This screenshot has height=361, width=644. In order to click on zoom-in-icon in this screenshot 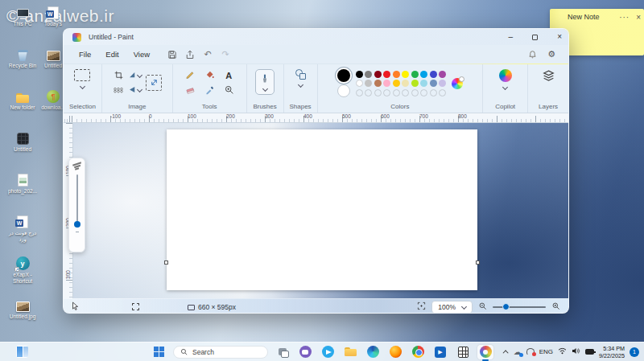, I will do `click(555, 307)`.